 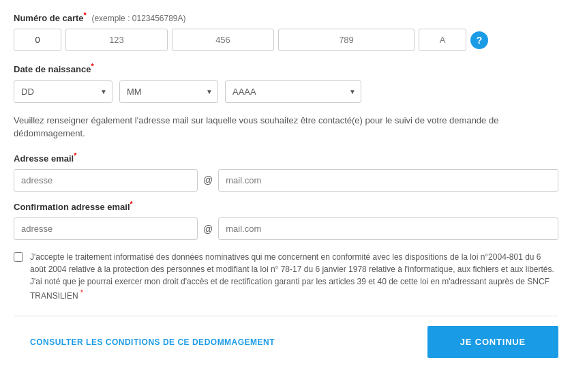 I want to click on email-confirm-at-symbol: @, so click(x=208, y=229).